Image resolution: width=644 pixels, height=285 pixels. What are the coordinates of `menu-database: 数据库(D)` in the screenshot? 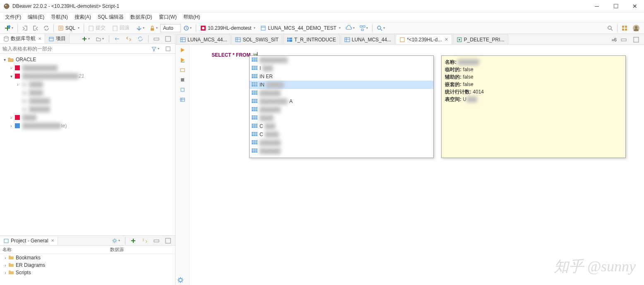 It's located at (142, 17).